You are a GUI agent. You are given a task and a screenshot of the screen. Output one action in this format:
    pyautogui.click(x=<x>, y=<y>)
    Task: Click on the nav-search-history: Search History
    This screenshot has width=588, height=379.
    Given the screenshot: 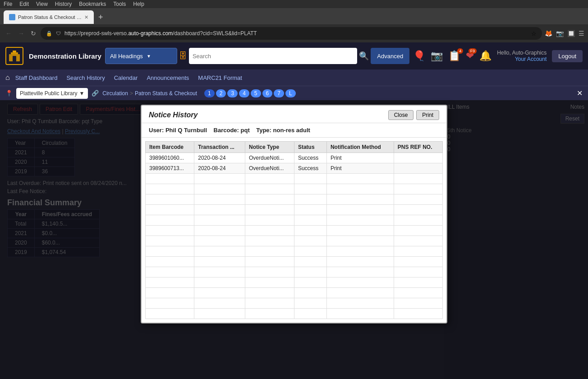 What is the action you would take?
    pyautogui.click(x=86, y=78)
    